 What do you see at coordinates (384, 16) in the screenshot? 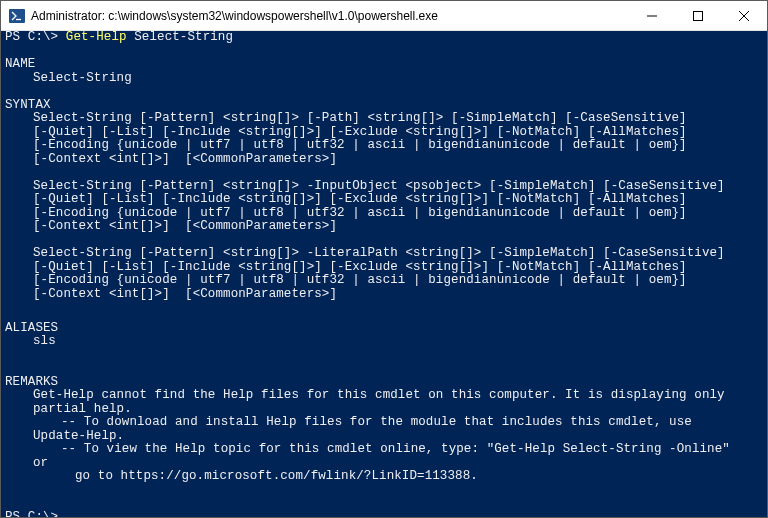
I see `titlebar: Administrator: c:\windows\system32\windo…` at bounding box center [384, 16].